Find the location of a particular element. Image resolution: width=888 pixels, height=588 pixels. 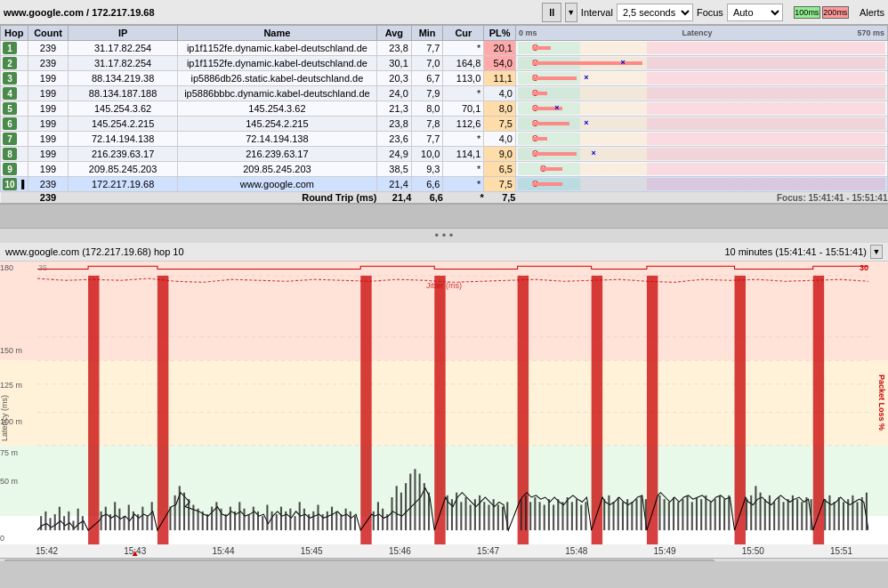

table-row: 719972.14.194.13872.14.194.13823,67,7*4,… is located at coordinates (445, 139).